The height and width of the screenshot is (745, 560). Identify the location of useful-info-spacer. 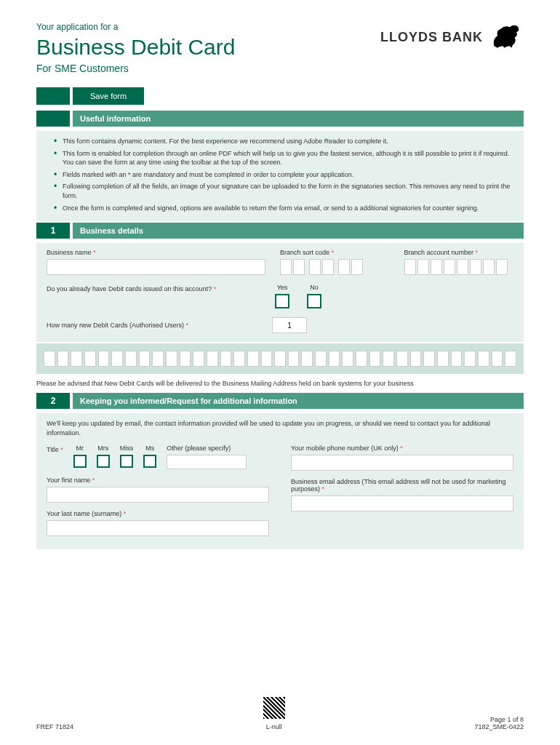
(53, 119).